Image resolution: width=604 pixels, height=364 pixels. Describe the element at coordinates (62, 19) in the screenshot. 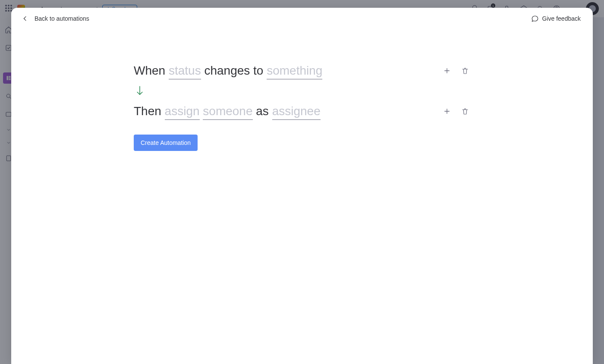

I see `back-label: Back to automations` at that location.